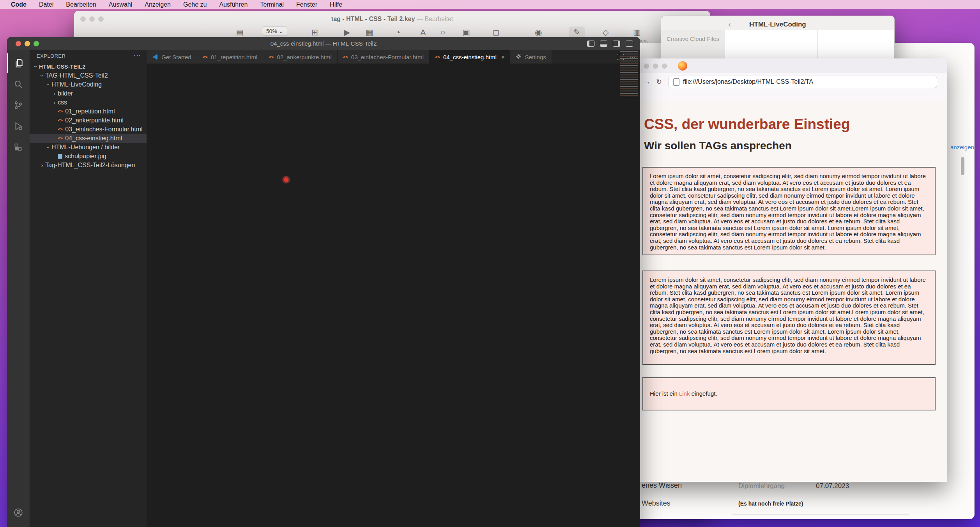 The height and width of the screenshot is (527, 980). I want to click on zusammenarbeiten-icon: ◉, so click(538, 32).